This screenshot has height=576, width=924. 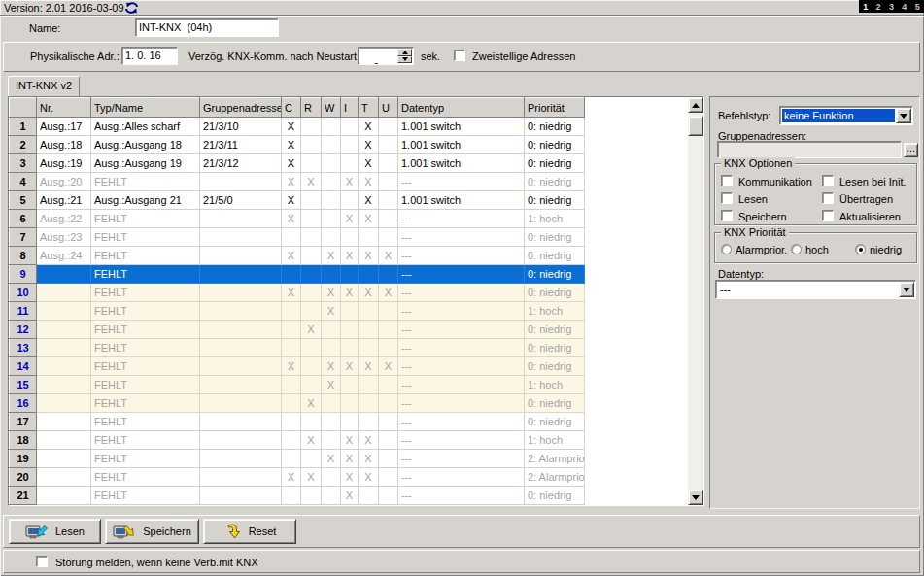 What do you see at coordinates (696, 105) in the screenshot?
I see `scroll-up-icon` at bounding box center [696, 105].